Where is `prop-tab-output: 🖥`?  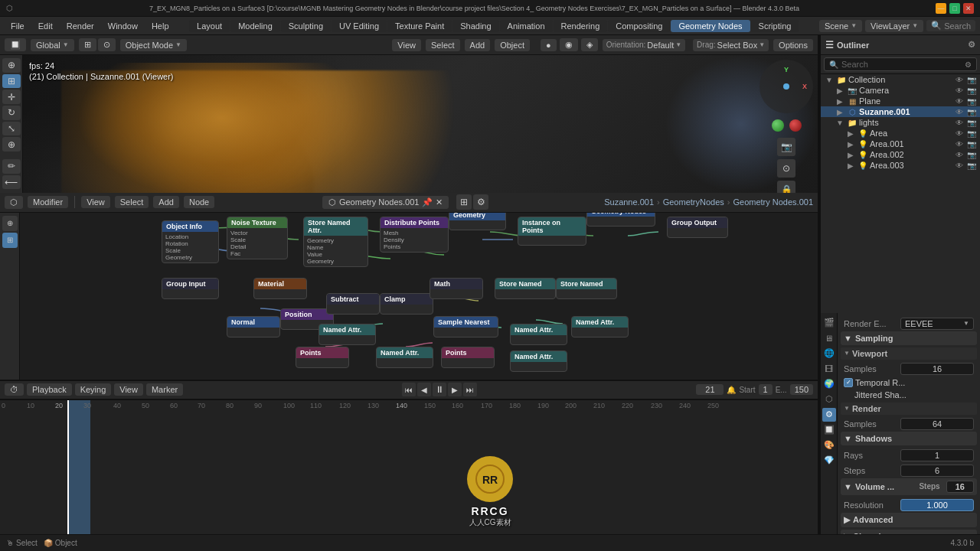 prop-tab-output: 🖥 is located at coordinates (829, 338).